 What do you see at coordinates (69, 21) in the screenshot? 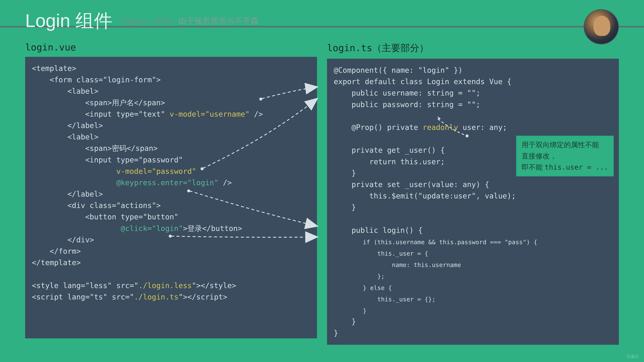
I see `slide-title: Login 组件` at bounding box center [69, 21].